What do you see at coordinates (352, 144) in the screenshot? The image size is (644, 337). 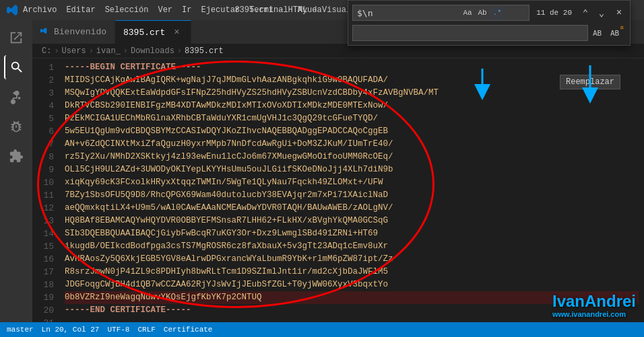 I see `code-line: AN+v6ZdQCINXtMxiZfaQguzH0yxrMMpb7NnDfcdA…` at bounding box center [352, 144].